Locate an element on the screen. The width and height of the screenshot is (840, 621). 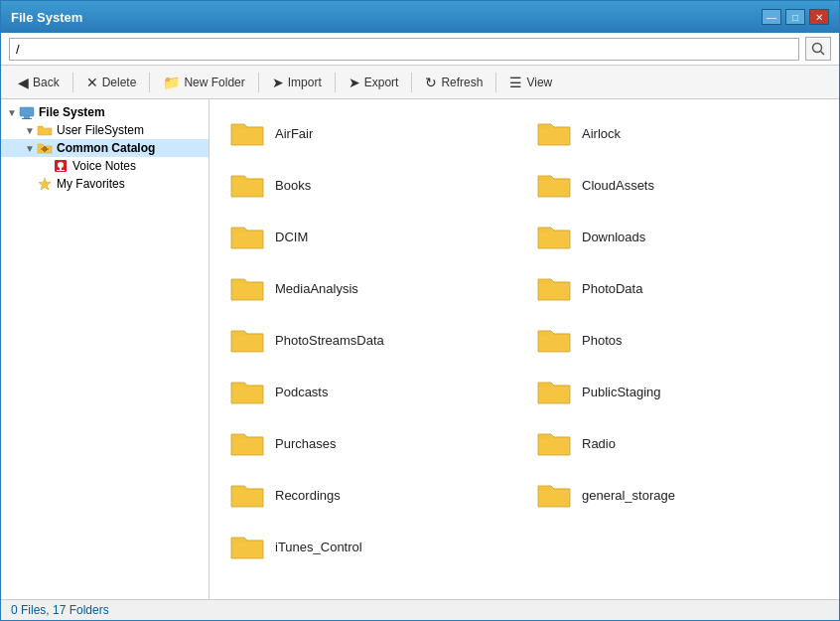
file-item: MediaAnalysis is located at coordinates (371, 288).